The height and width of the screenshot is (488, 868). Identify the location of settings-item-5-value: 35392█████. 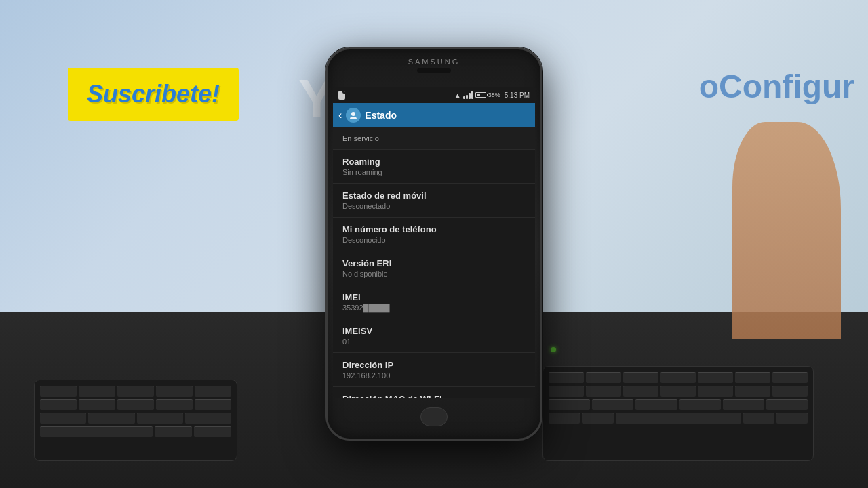
(434, 308).